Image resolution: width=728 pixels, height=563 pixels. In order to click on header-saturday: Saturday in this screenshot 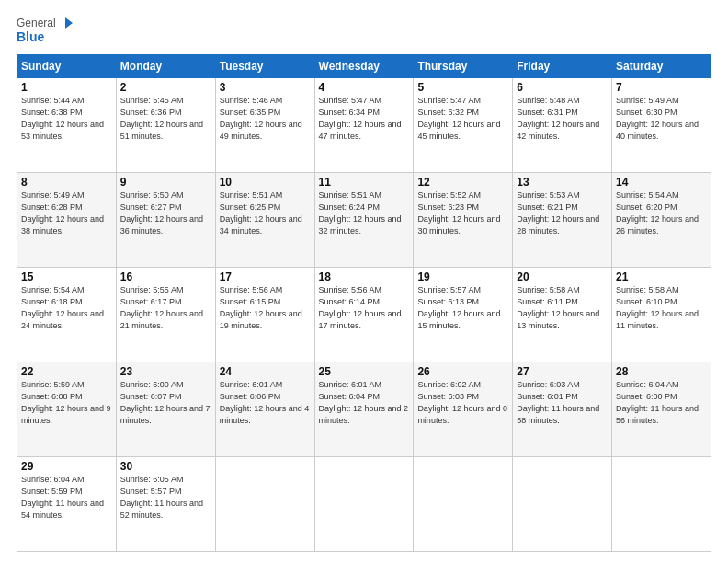, I will do `click(662, 66)`.